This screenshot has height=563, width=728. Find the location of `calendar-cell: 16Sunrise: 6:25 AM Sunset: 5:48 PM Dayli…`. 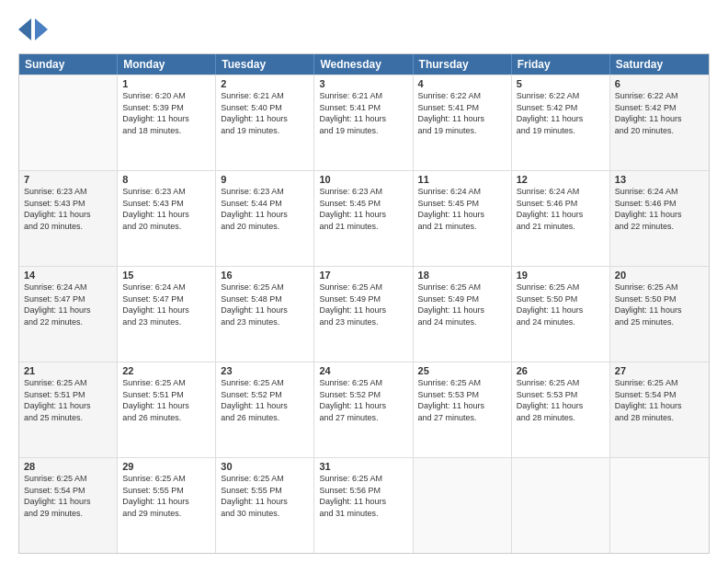

calendar-cell: 16Sunrise: 6:25 AM Sunset: 5:48 PM Dayli… is located at coordinates (265, 315).